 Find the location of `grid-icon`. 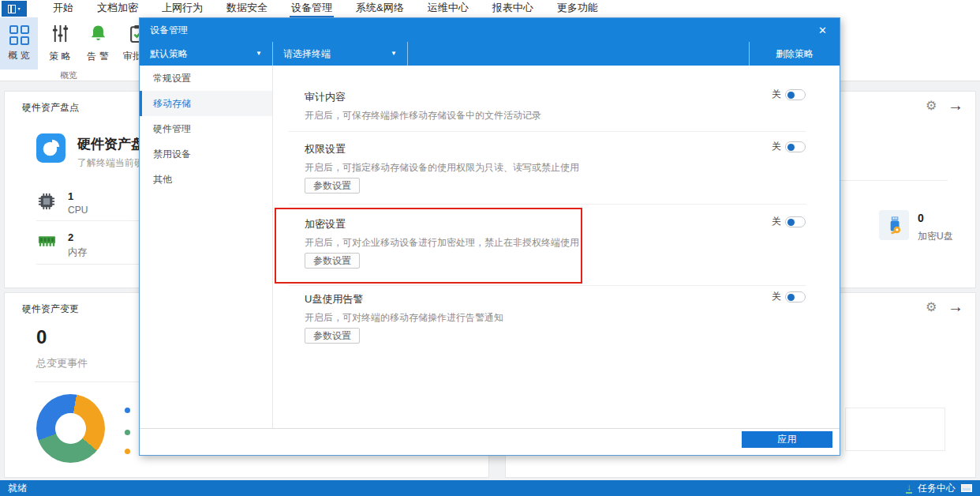

grid-icon is located at coordinates (19, 35).